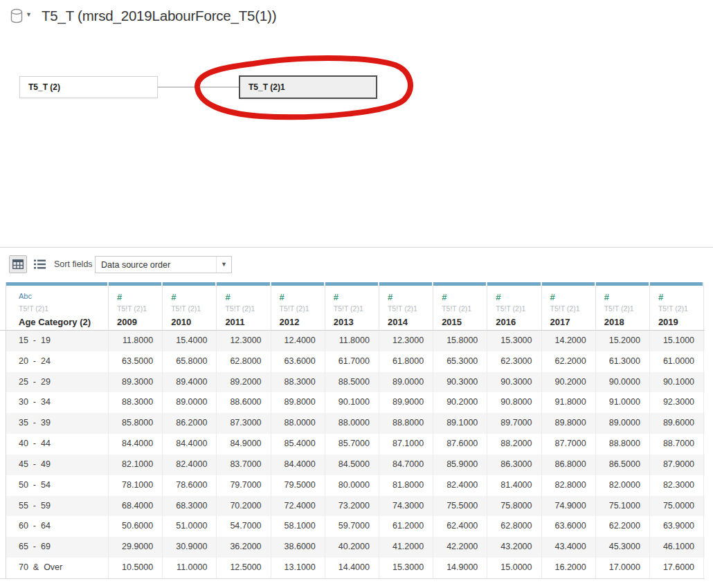 This screenshot has height=588, width=713. I want to click on value-cell: 88.6000, so click(244, 403).